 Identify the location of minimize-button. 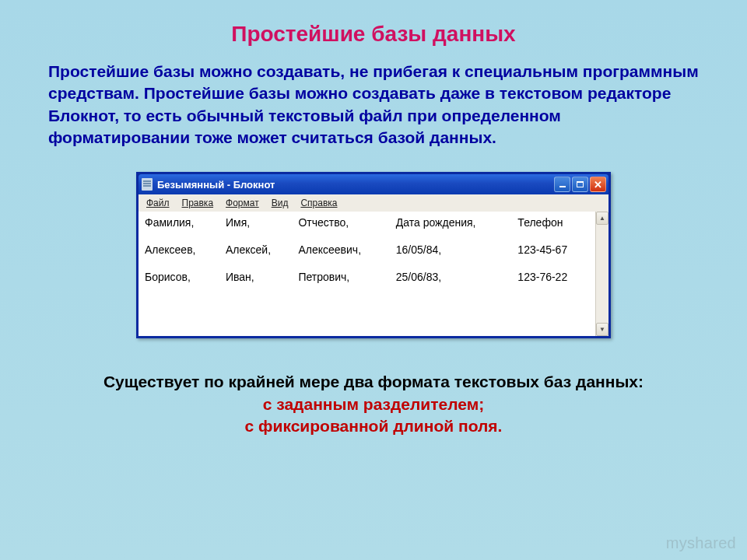
(562, 184).